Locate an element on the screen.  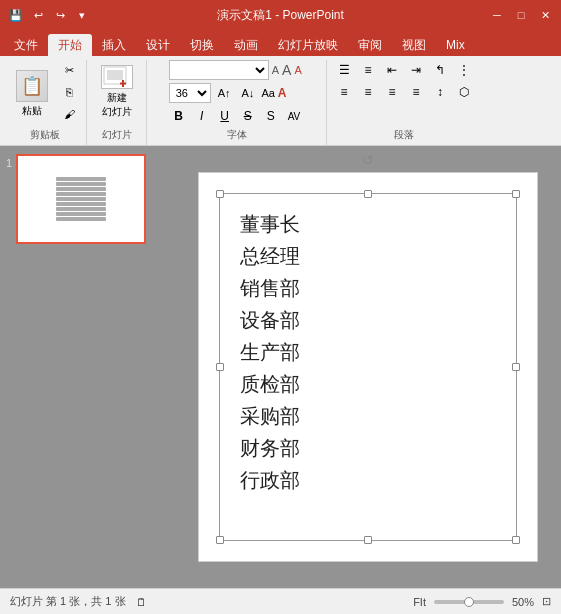
handle-bottom-left is located at coordinates (220, 540).